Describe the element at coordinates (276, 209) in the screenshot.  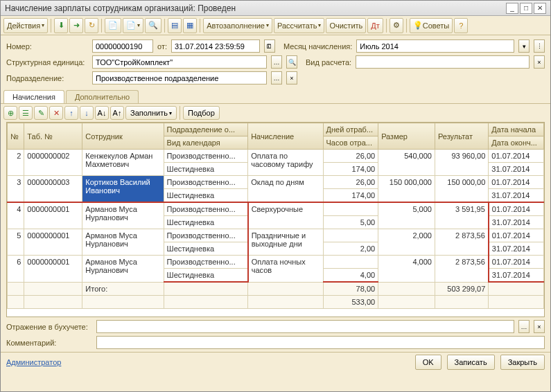
I see `table-row: 40000000001Арманов Муса НурлановичПроизв…` at that location.